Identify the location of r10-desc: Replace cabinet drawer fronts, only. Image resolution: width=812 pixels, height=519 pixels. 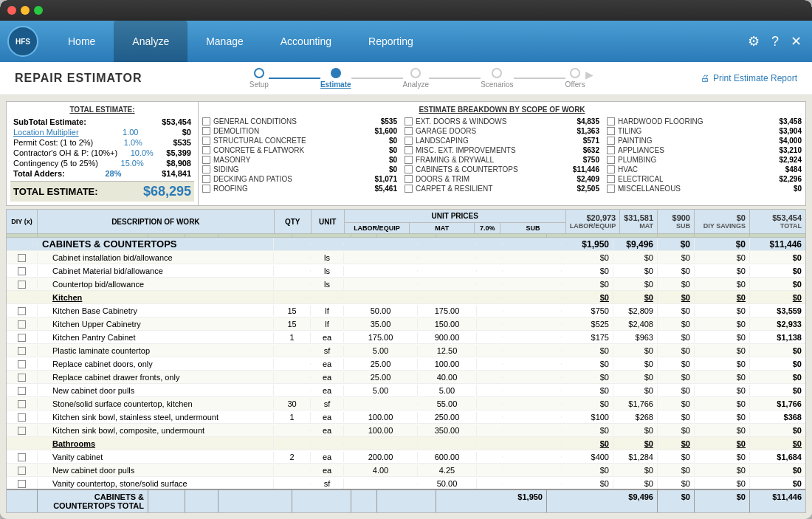
(156, 377).